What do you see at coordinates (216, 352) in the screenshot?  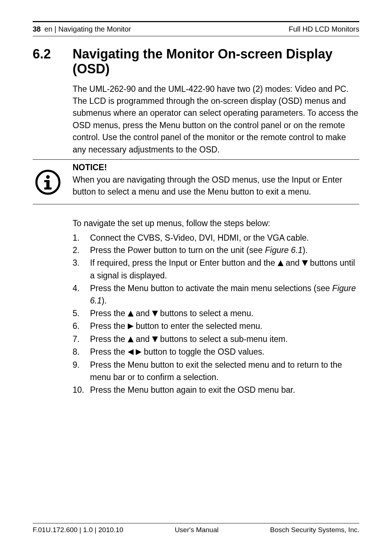 I see `step-item: 8. Press the button to toggle the OSD va…` at bounding box center [216, 352].